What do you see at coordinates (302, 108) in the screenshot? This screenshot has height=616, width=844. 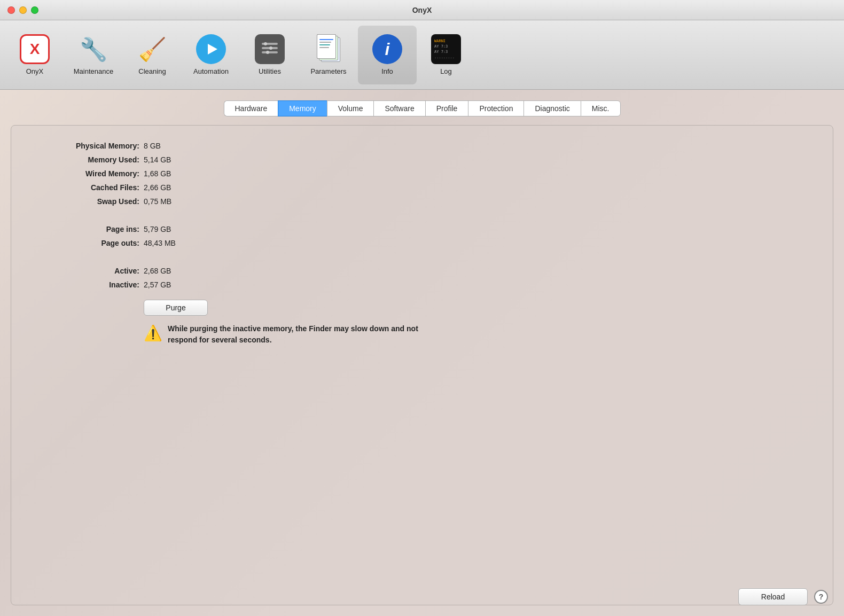 I see `tab-memory: Memory` at bounding box center [302, 108].